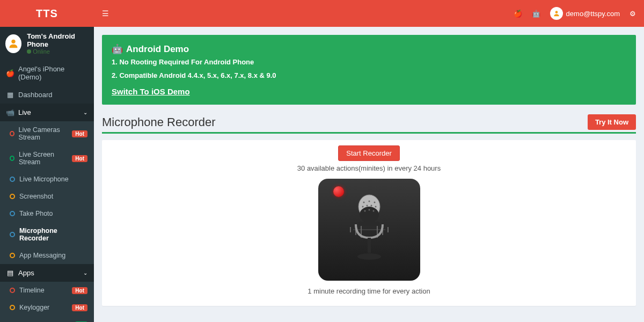 This screenshot has height=322, width=644. What do you see at coordinates (593, 14) in the screenshot?
I see `user-email: demo@ttspy.com` at bounding box center [593, 14].